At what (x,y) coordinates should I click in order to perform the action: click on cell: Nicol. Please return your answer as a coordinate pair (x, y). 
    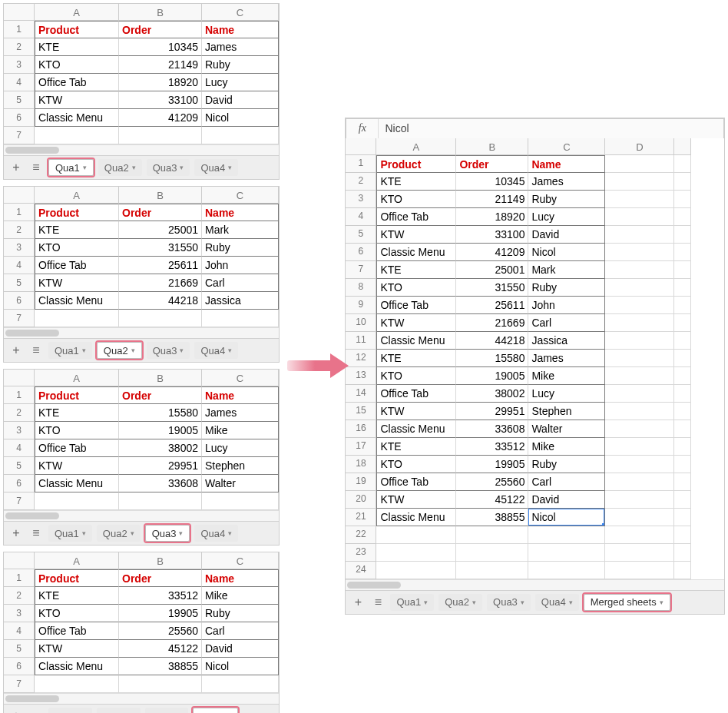
    Looking at the image, I should click on (567, 518).